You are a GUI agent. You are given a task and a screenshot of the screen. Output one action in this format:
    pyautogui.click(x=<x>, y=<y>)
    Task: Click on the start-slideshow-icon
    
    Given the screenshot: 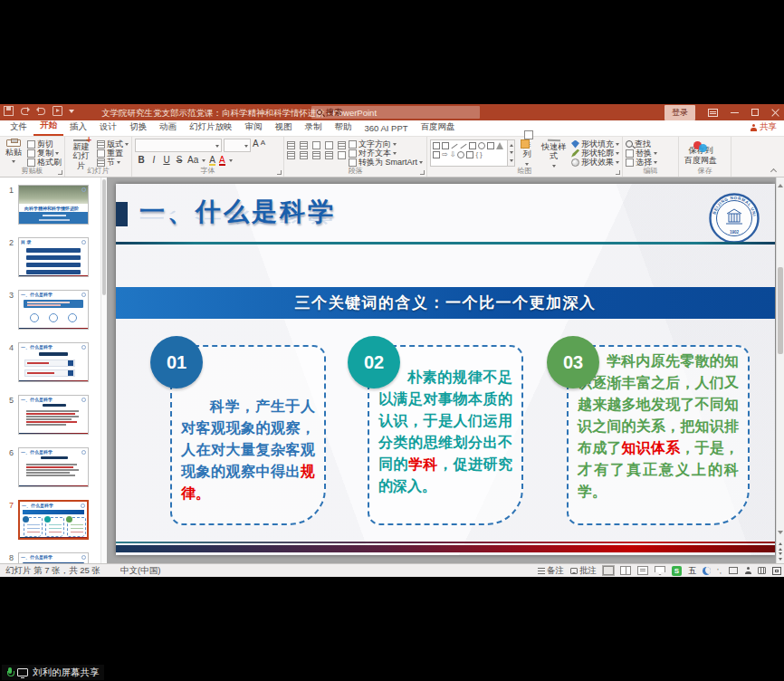 What is the action you would take?
    pyautogui.click(x=58, y=110)
    